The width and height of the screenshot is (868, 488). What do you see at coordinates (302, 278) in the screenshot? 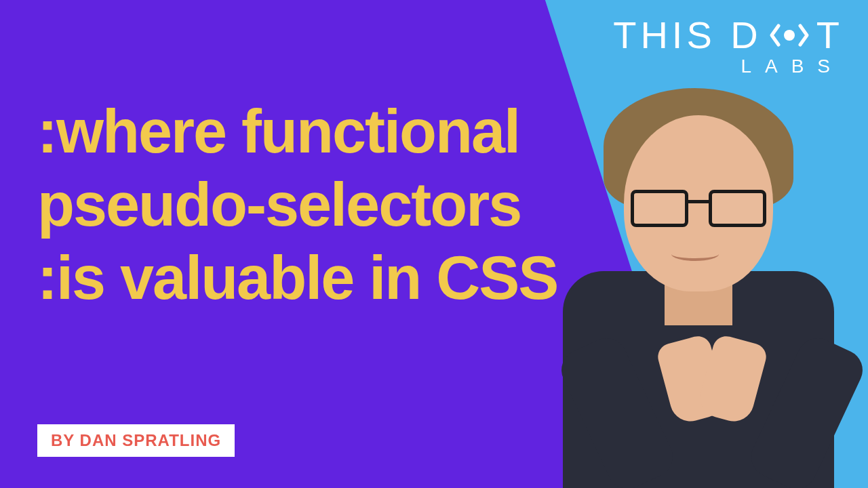
I see `title-line3: :is valuable in CSS` at bounding box center [302, 278].